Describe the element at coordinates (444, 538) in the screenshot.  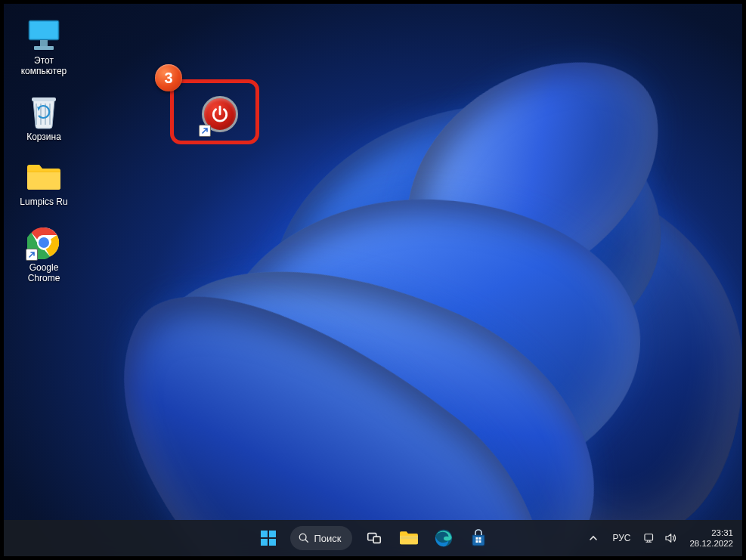
I see `taskbar-pinned-edge` at that location.